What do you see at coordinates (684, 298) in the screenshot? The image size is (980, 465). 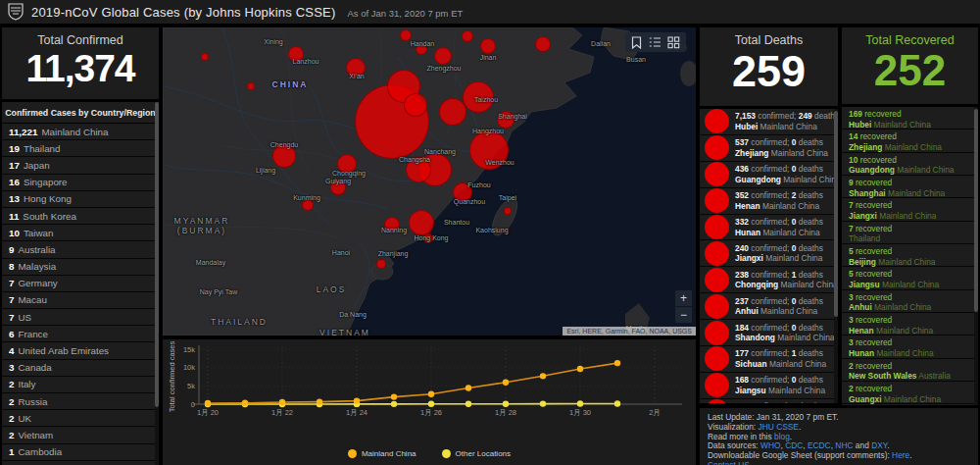 I see `zoom-in-button: +` at bounding box center [684, 298].